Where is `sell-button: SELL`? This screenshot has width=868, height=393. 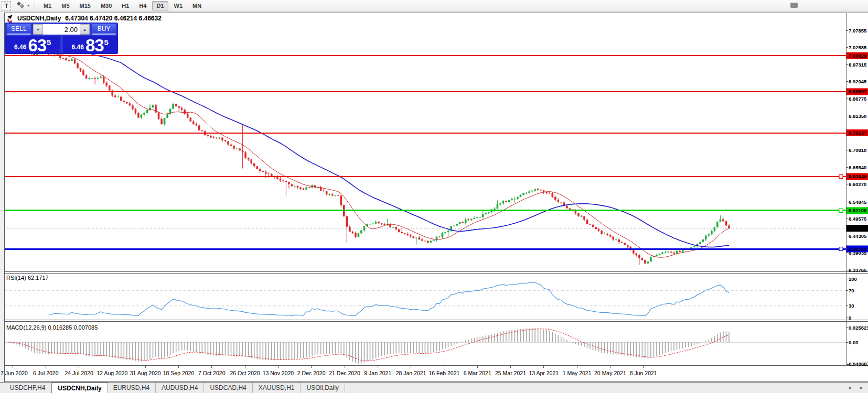 sell-button: SELL is located at coordinates (19, 29).